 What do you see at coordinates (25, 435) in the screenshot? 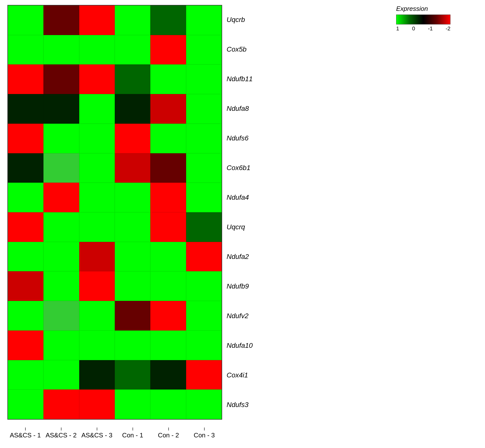
I see `column-label-text: AS&CS - 1` at bounding box center [25, 435].